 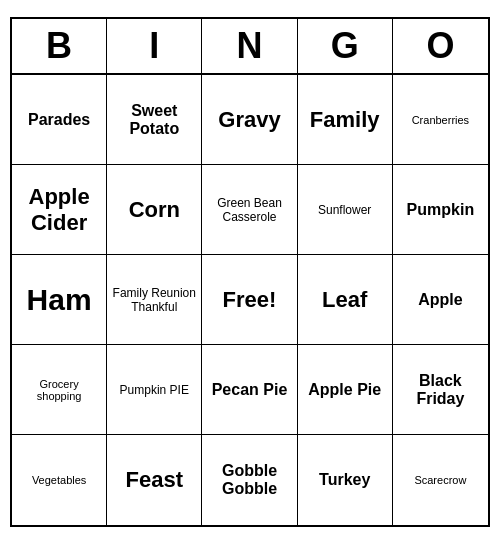 What do you see at coordinates (154, 120) in the screenshot?
I see `bingo-cell-text: Sweet Potato` at bounding box center [154, 120].